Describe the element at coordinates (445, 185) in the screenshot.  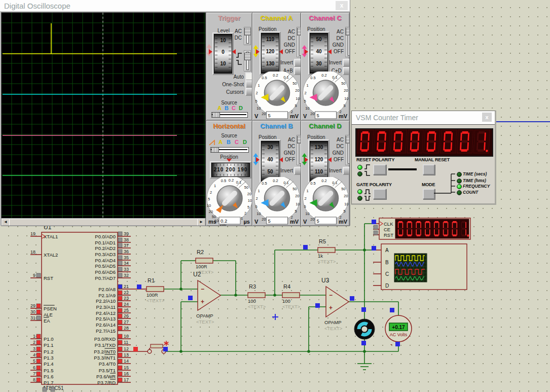
I see `mode-bracket` at that location.